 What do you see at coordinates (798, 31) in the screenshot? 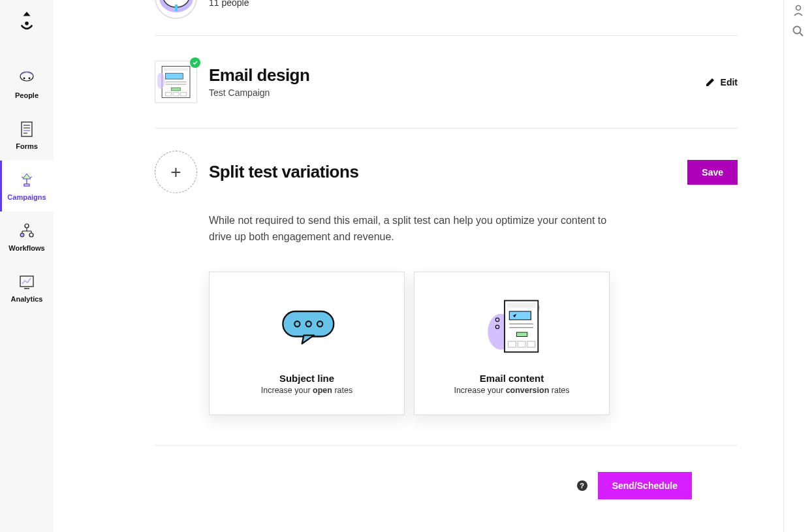
I see `search-icon` at bounding box center [798, 31].